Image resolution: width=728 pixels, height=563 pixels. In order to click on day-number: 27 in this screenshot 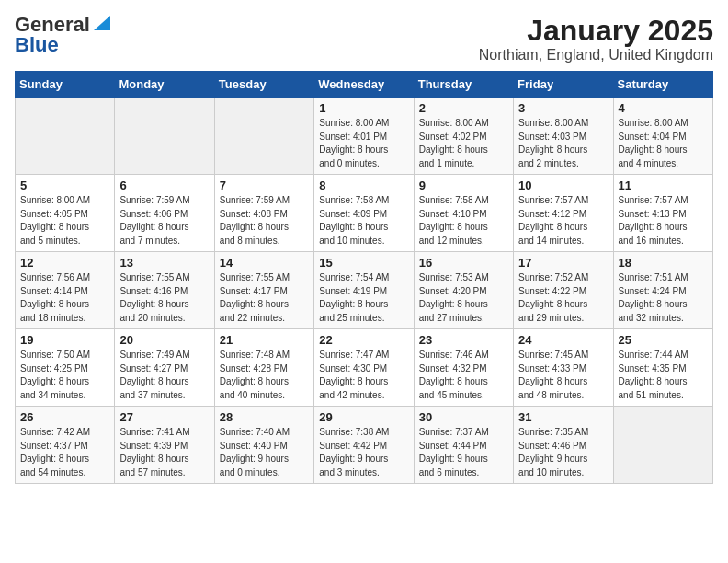, I will do `click(164, 418)`.